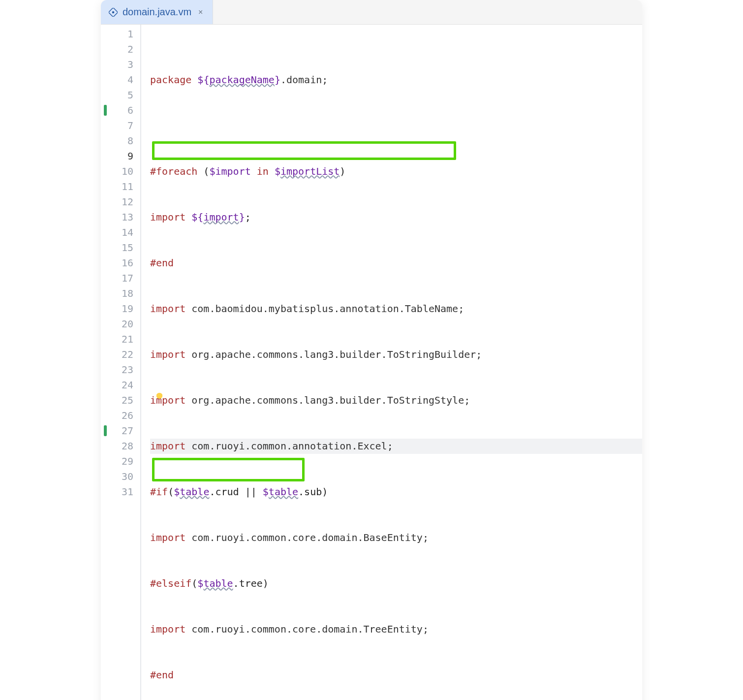 The image size is (743, 700). I want to click on lightbulb-icon, so click(159, 396).